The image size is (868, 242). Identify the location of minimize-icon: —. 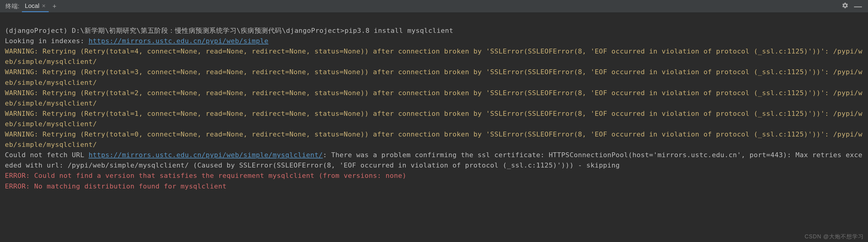
(858, 6).